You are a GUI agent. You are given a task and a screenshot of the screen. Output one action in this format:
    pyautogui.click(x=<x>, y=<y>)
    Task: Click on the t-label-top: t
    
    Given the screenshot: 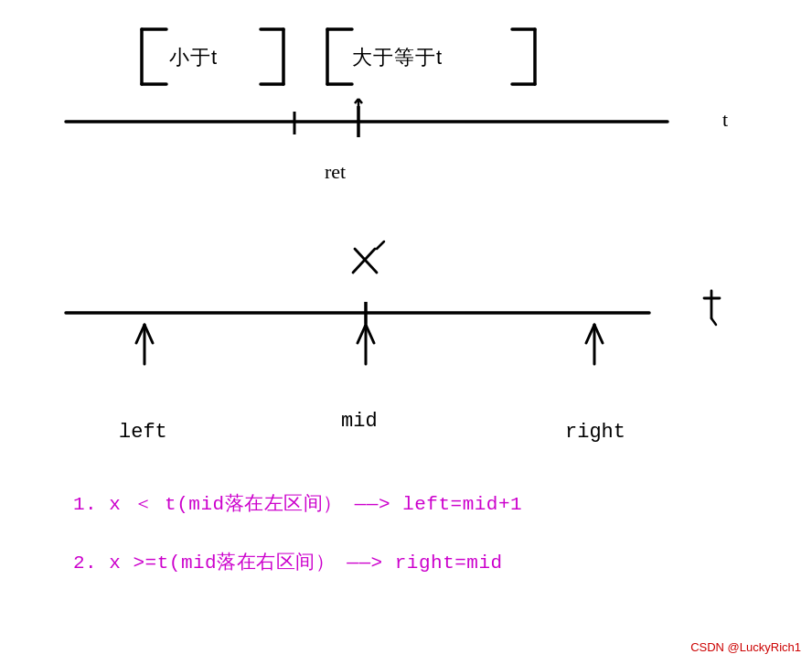 What is the action you would take?
    pyautogui.click(x=725, y=120)
    